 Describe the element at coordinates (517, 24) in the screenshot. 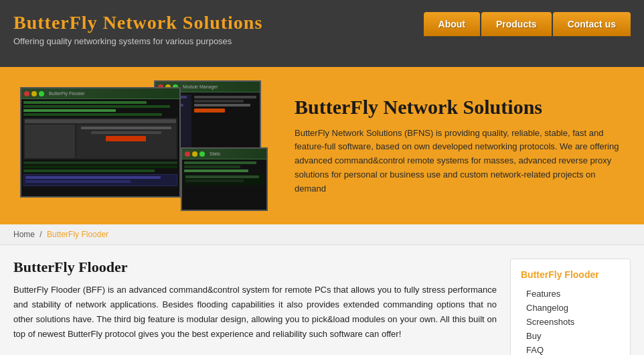

I see `nav-products: Products` at that location.